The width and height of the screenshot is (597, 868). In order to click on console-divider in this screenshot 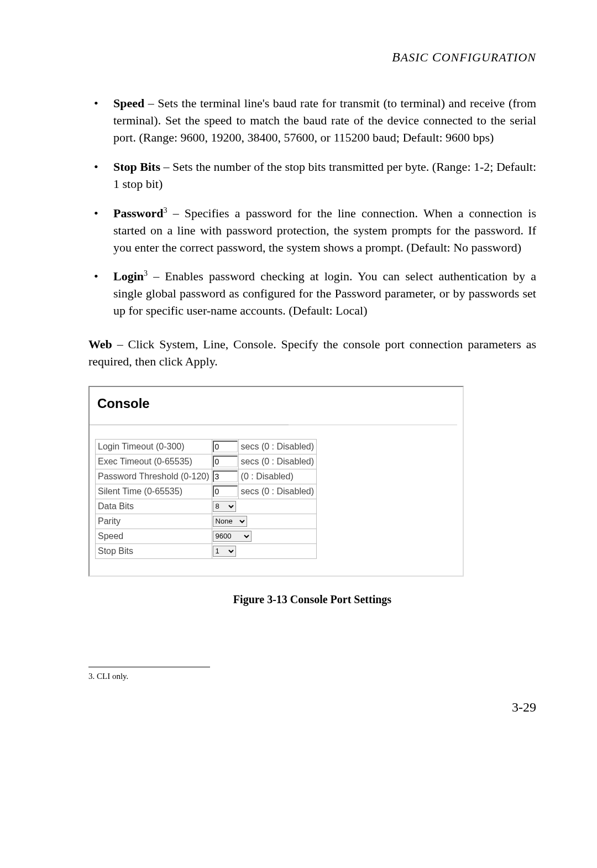, I will do `click(276, 424)`.